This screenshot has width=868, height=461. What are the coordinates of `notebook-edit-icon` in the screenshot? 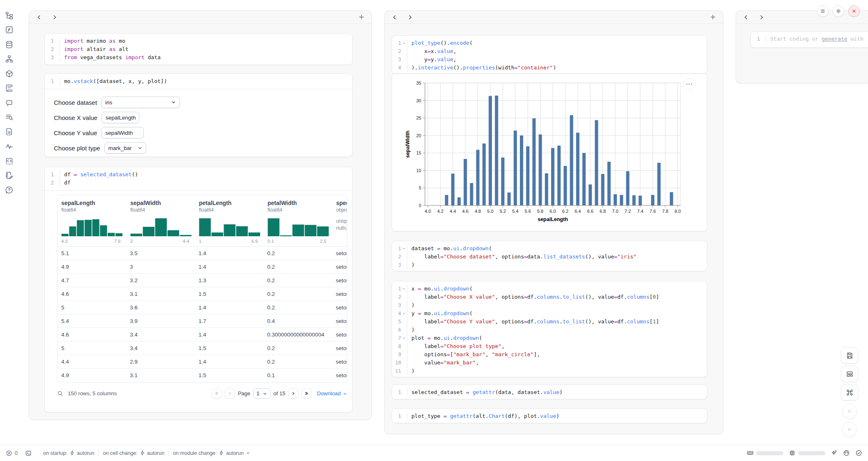 It's located at (9, 175).